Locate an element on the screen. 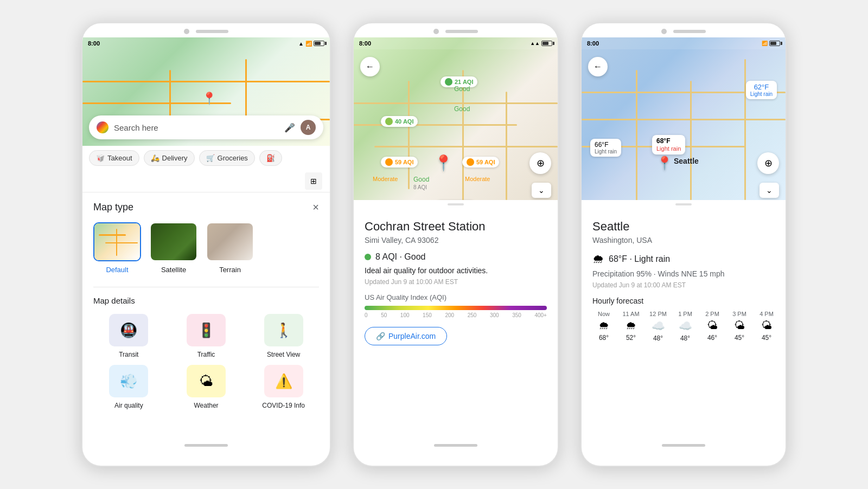  weather-precipitation: Precipitation 95% · Winds NNE 15 mph is located at coordinates (684, 274).